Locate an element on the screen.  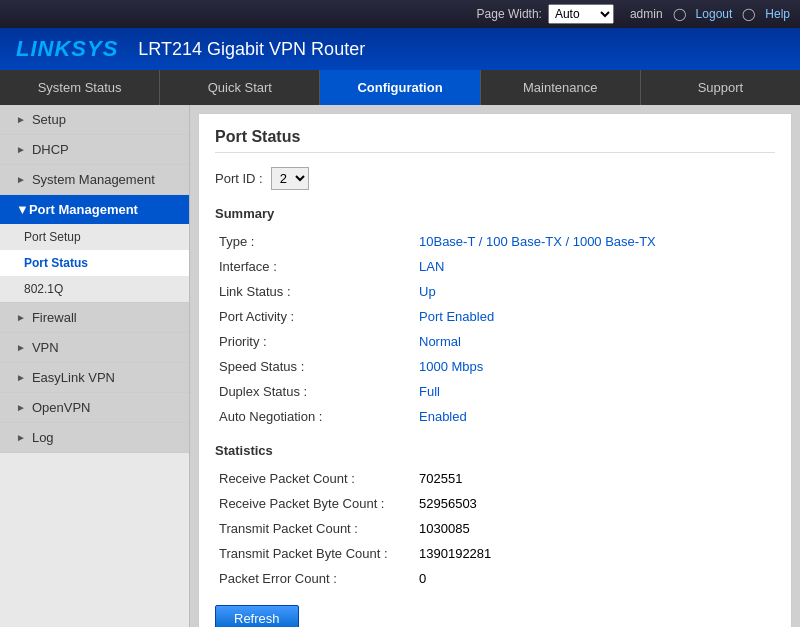
table-row: Port Activity : Port Enabled is located at coordinates (495, 316).